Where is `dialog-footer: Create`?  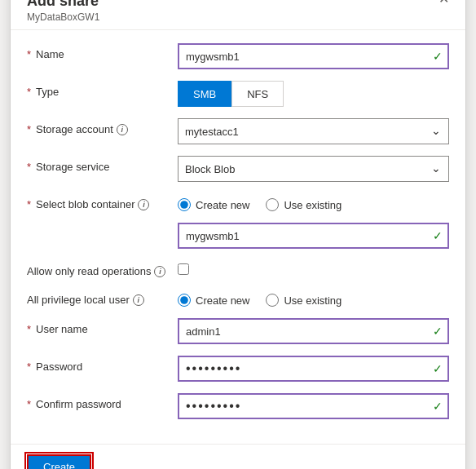 dialog-footer: Create is located at coordinates (238, 457).